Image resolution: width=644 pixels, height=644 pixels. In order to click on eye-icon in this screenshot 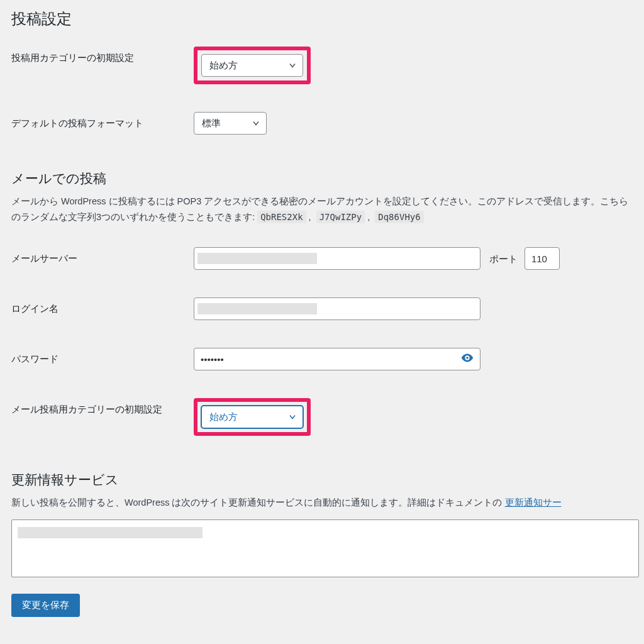, I will do `click(467, 359)`.